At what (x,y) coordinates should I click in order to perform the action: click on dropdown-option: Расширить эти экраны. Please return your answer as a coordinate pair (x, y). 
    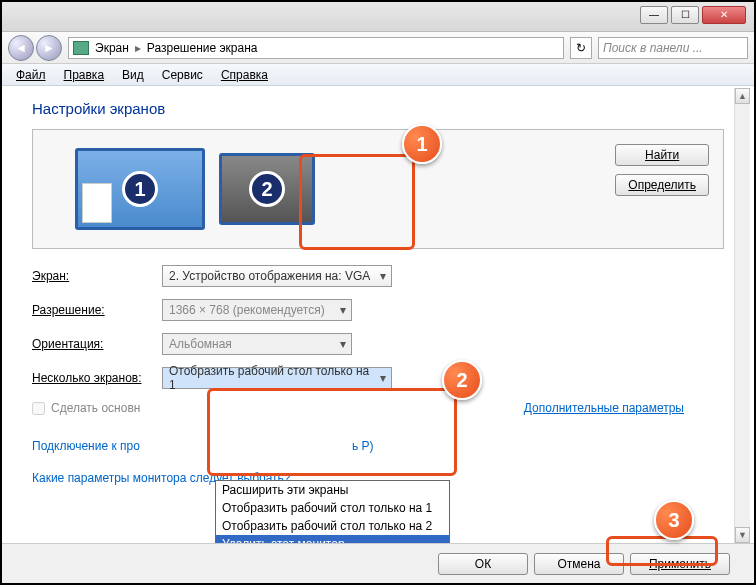
    Looking at the image, I should click on (332, 490).